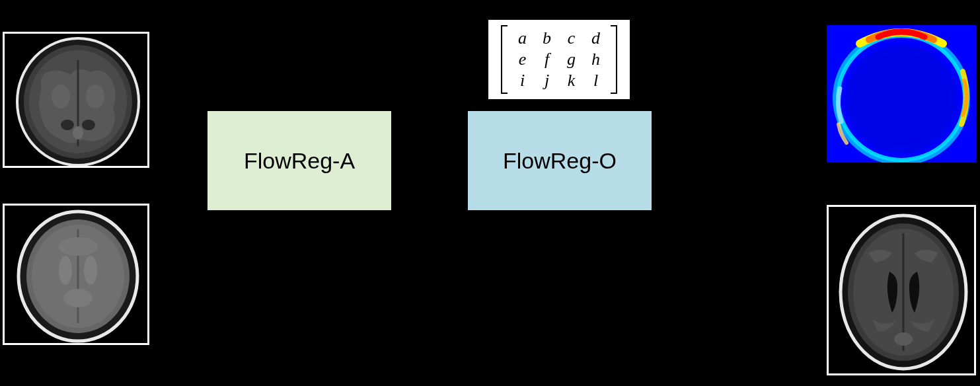 The height and width of the screenshot is (386, 980). Describe the element at coordinates (559, 59) in the screenshot. I see `matrix-table: a b c d e f g h i j k l` at that location.